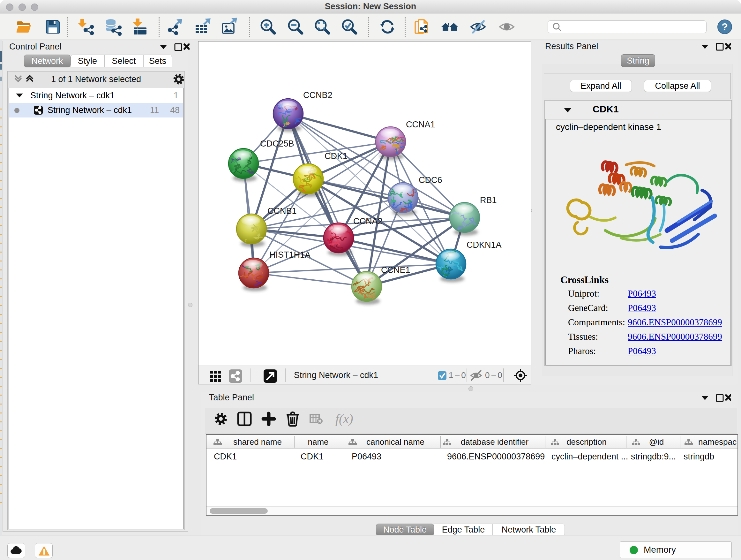 This screenshot has height=560, width=741. What do you see at coordinates (318, 95) in the screenshot?
I see `svg-text: CCNB2` at bounding box center [318, 95].